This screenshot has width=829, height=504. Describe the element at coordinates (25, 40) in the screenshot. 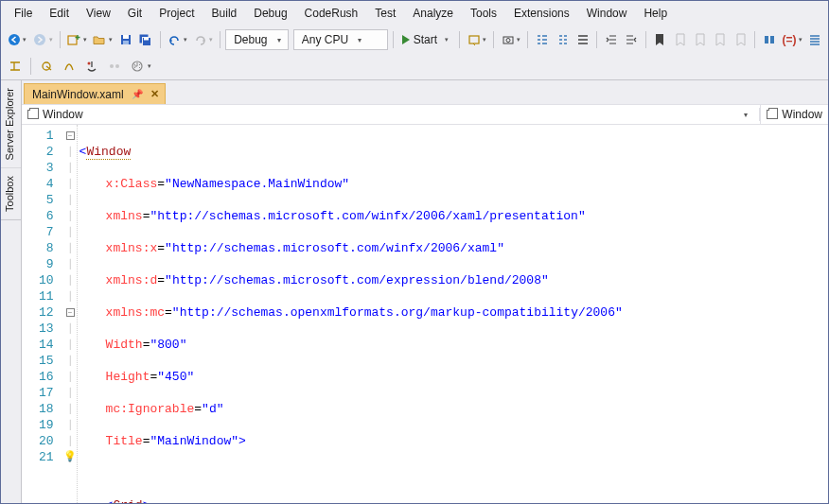

I see `nav-back-caret-icon: ▾` at that location.